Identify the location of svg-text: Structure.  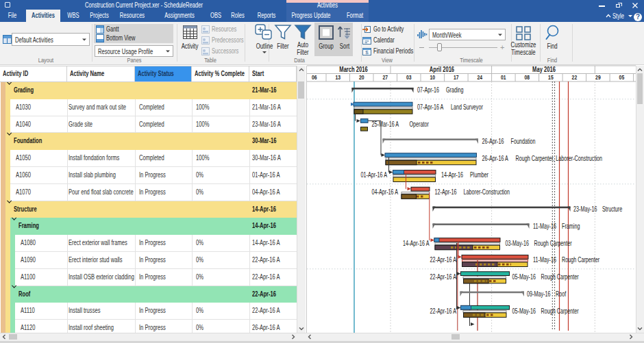
(612, 209).